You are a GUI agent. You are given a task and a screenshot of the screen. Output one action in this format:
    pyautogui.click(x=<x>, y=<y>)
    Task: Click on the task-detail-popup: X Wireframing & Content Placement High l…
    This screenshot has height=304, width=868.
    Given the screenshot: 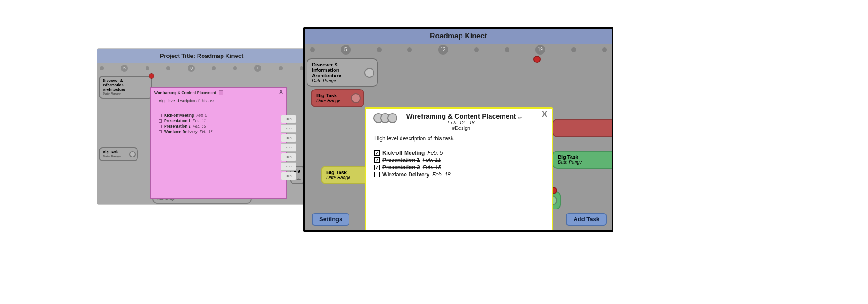 What is the action you would take?
    pyautogui.click(x=218, y=143)
    